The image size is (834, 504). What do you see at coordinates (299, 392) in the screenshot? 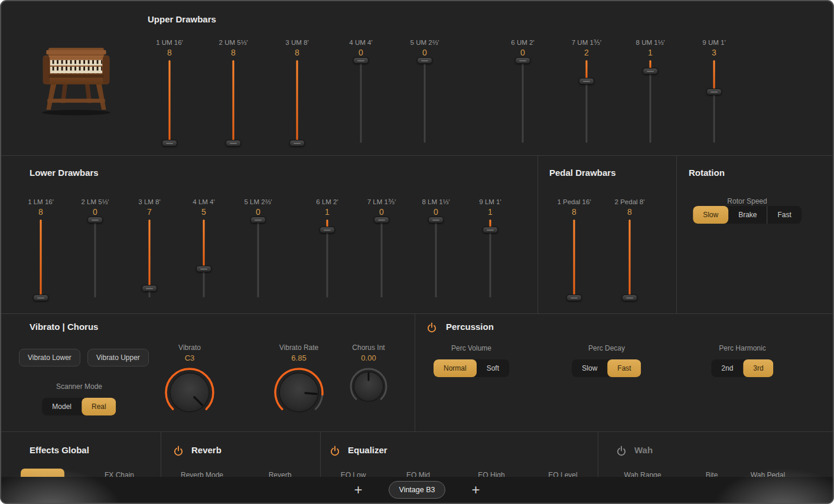
I see `vibrato-rate-knob` at bounding box center [299, 392].